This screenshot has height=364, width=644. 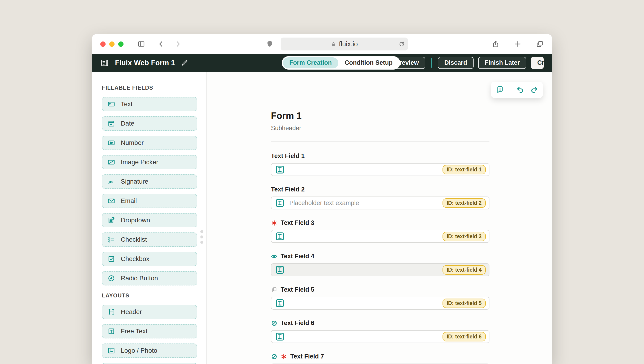 I want to click on sidebar-resize-handle, so click(x=202, y=237).